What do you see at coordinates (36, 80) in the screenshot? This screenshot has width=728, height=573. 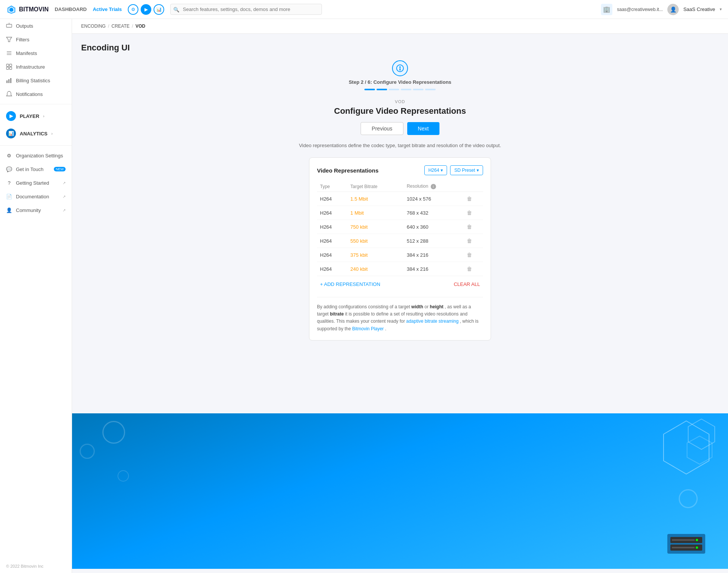 I see `sidebar-item-billing-statistics: Billing Statistics` at bounding box center [36, 80].